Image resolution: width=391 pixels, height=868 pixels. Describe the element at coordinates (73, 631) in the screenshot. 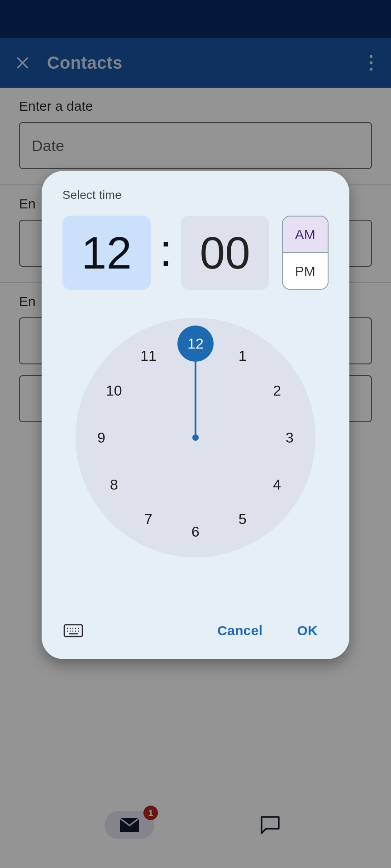

I see `keyboard-icon` at that location.